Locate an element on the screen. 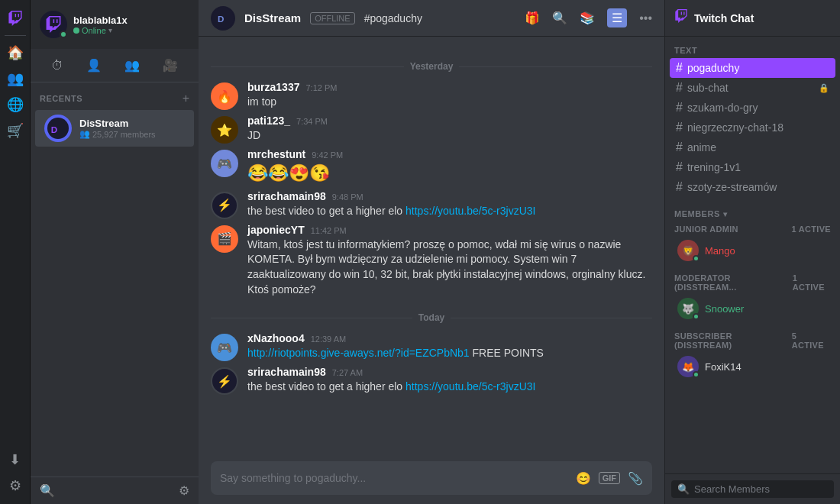 This screenshot has width=840, height=504. menu-icon: ☰ is located at coordinates (617, 18).